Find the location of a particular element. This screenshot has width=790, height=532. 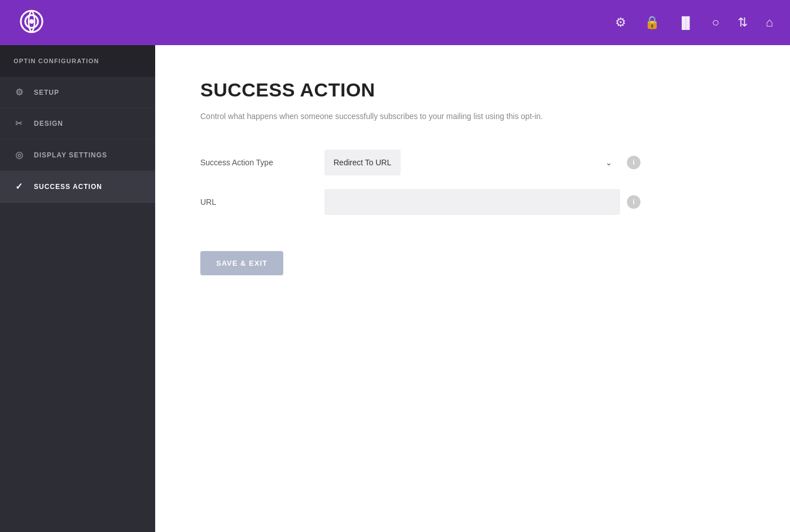

display-icon: ◎ is located at coordinates (19, 155).